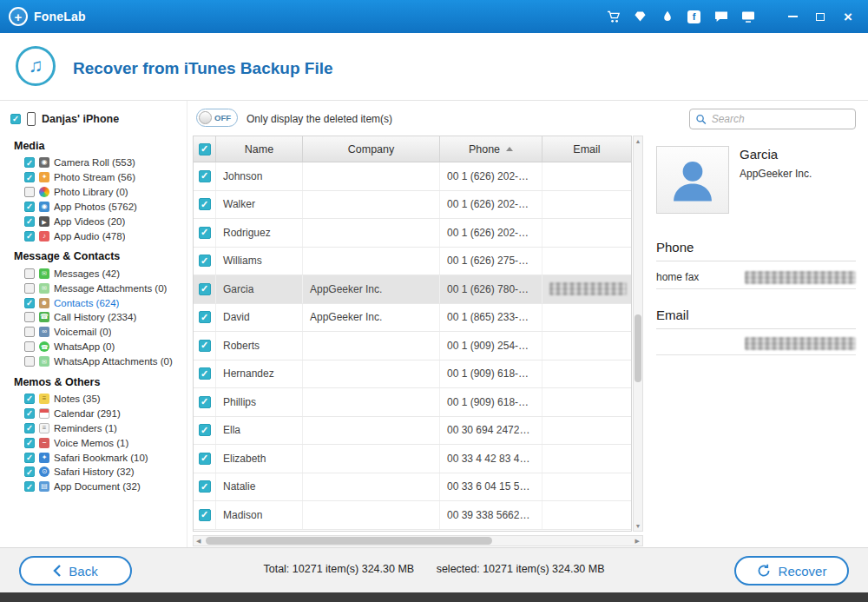 The image size is (868, 602). What do you see at coordinates (792, 571) in the screenshot?
I see `recover-button: Recover` at bounding box center [792, 571].